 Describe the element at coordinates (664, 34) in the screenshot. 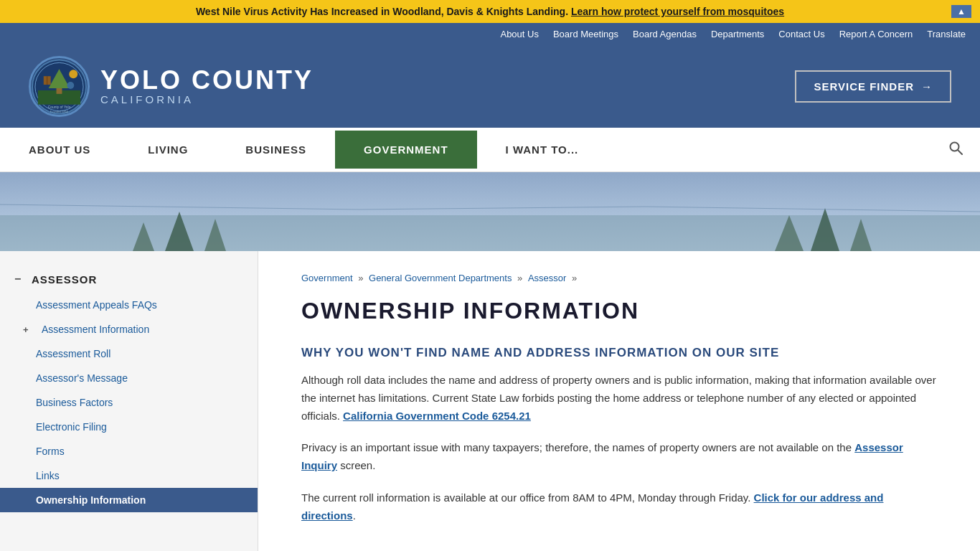

I see `top-nav-board-agendas: Board Agendas` at that location.